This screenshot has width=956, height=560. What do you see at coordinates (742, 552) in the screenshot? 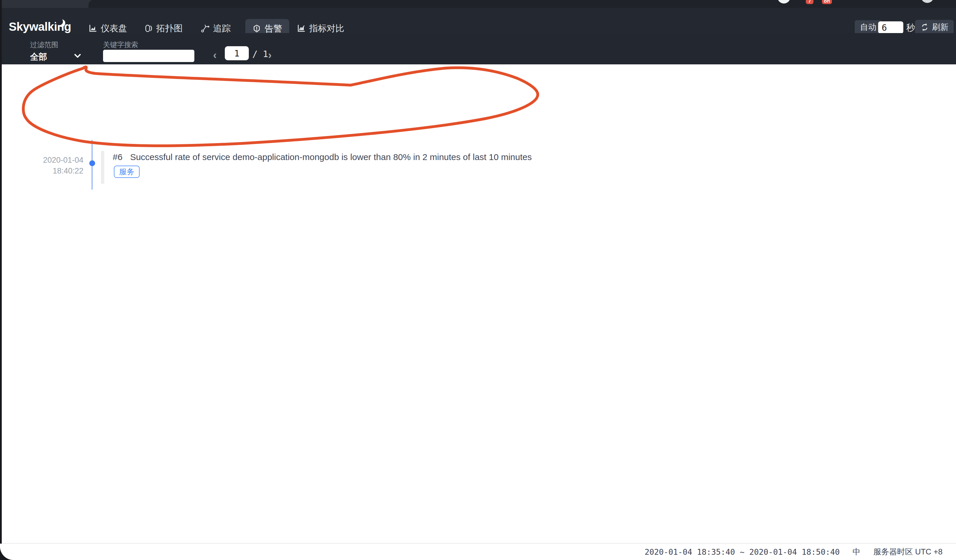
I see `footer-time-range: 2020-01-04 18:35:40 ~ 2020-01-04 18:50:4…` at bounding box center [742, 552].